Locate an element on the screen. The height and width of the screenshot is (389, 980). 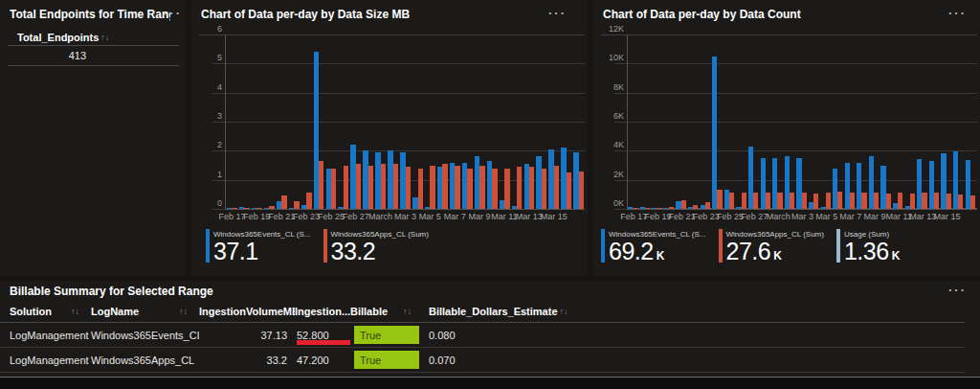
stat-value: 1.36K is located at coordinates (872, 253).